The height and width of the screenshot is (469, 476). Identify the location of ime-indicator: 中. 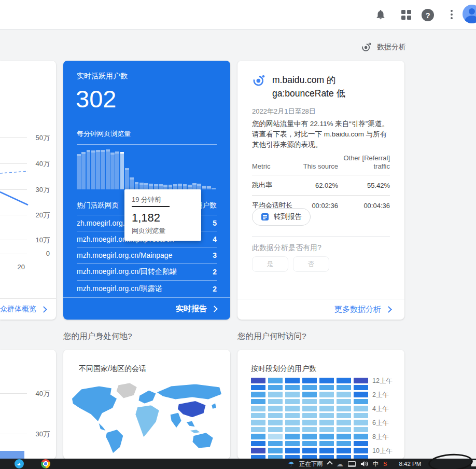
(376, 464).